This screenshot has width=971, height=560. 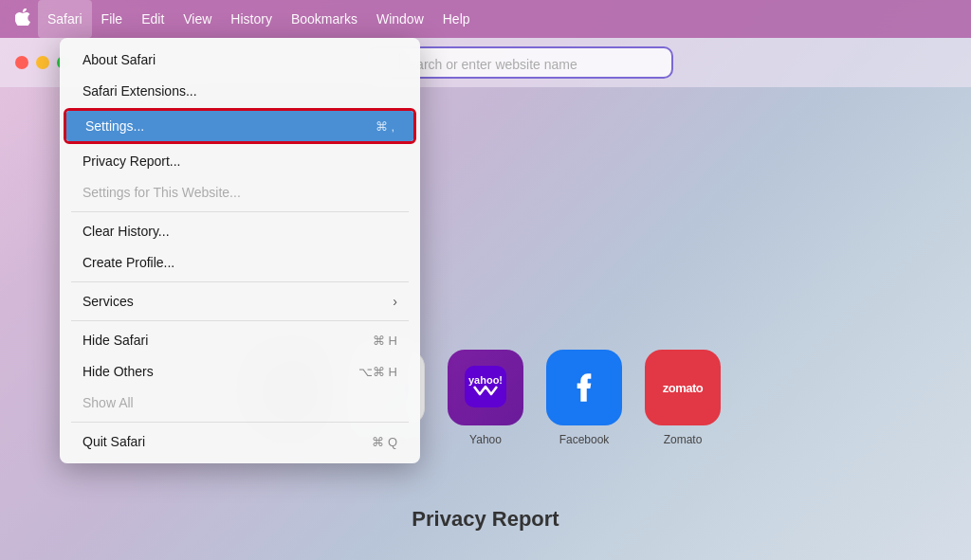 I want to click on menu-item-hide-others: Hide Others ⌥⌘ H, so click(x=240, y=371).